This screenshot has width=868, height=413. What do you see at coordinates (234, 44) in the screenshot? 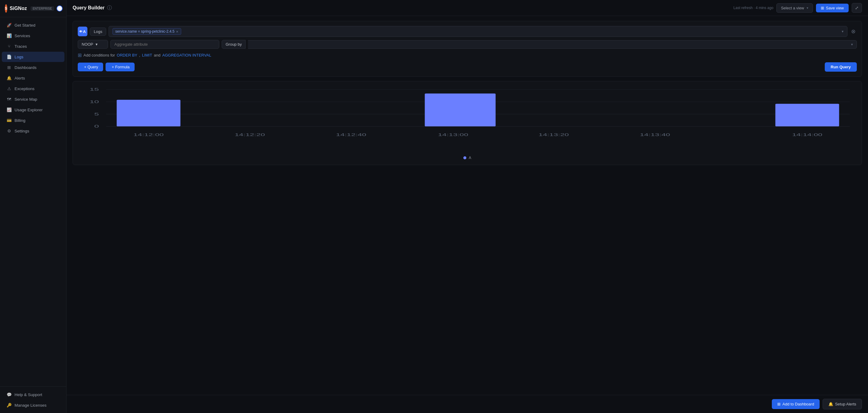
I see `group-by-label: Group by` at bounding box center [234, 44].